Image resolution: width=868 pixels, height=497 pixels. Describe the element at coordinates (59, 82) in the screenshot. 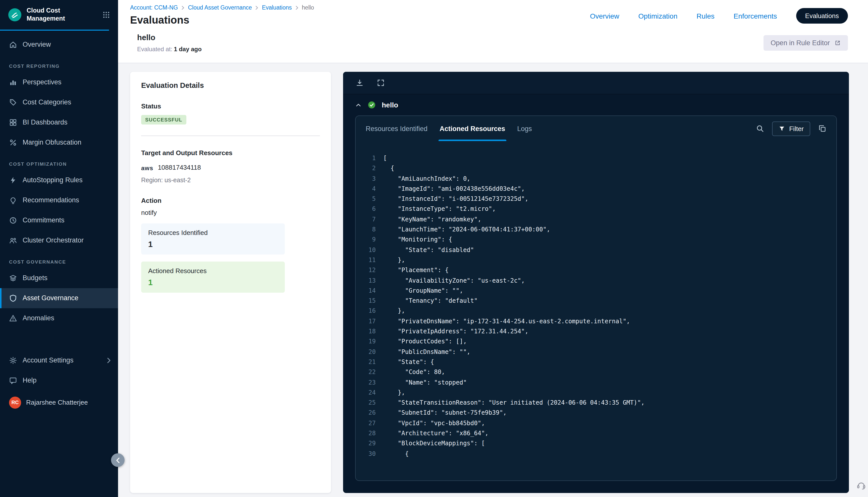

I see `sidebar-item-perspectives: Perspectives` at that location.